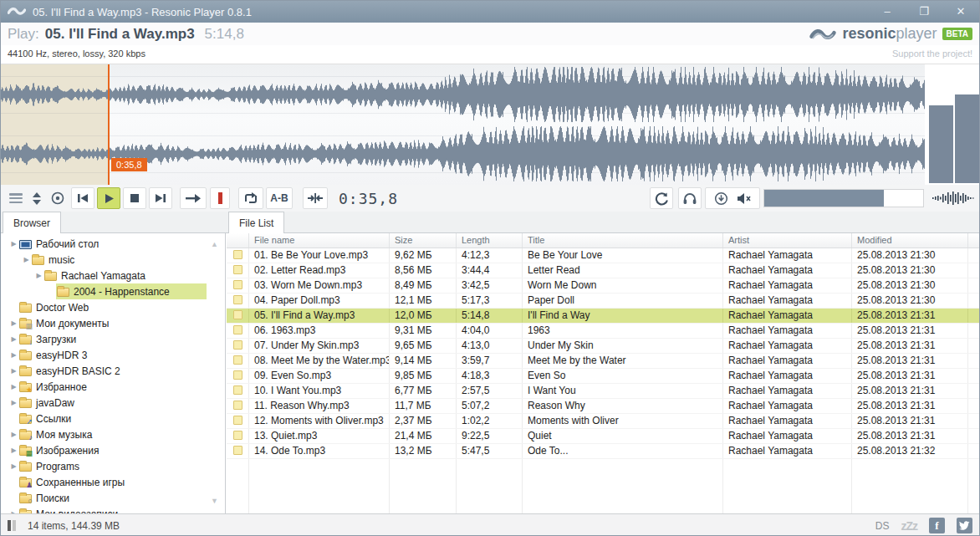 This screenshot has width=980, height=536. Describe the element at coordinates (844, 198) in the screenshot. I see `volume-slider` at that location.